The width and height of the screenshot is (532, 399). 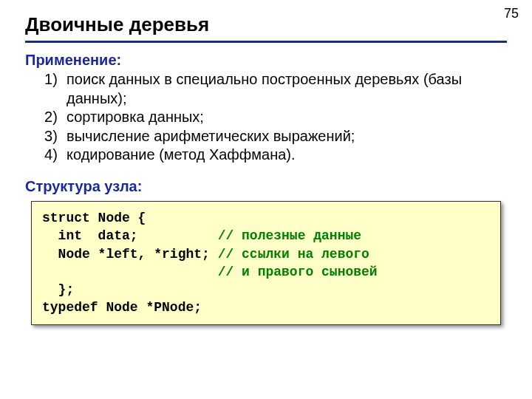 I want to click on code-line: typedef Node *PNode;, so click(x=122, y=307).